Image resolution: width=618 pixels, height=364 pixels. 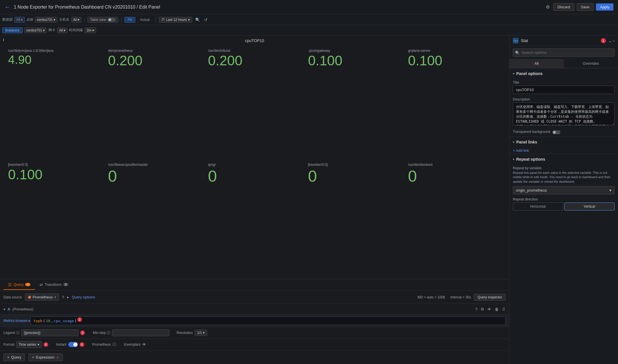 I want to click on repeat-variable-select: origin_prometheus ▾, so click(x=564, y=190).